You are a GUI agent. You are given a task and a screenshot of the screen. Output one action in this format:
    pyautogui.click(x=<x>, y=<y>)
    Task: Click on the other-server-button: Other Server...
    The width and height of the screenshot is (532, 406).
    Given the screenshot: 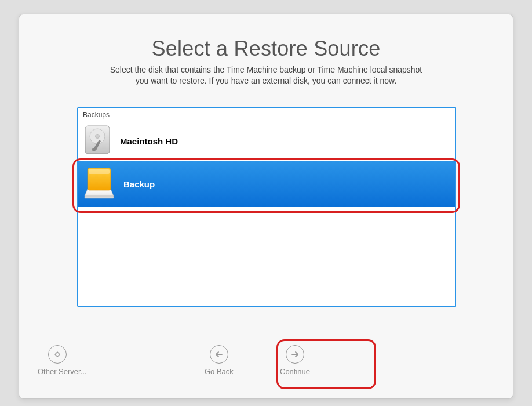 What is the action you would take?
    pyautogui.click(x=63, y=361)
    